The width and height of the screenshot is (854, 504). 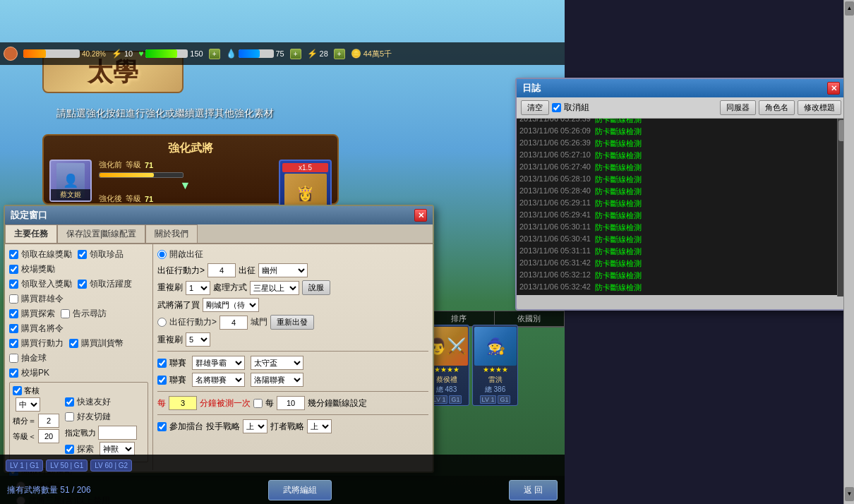 What do you see at coordinates (17, 391) in the screenshot?
I see `cb-review` at bounding box center [17, 391].